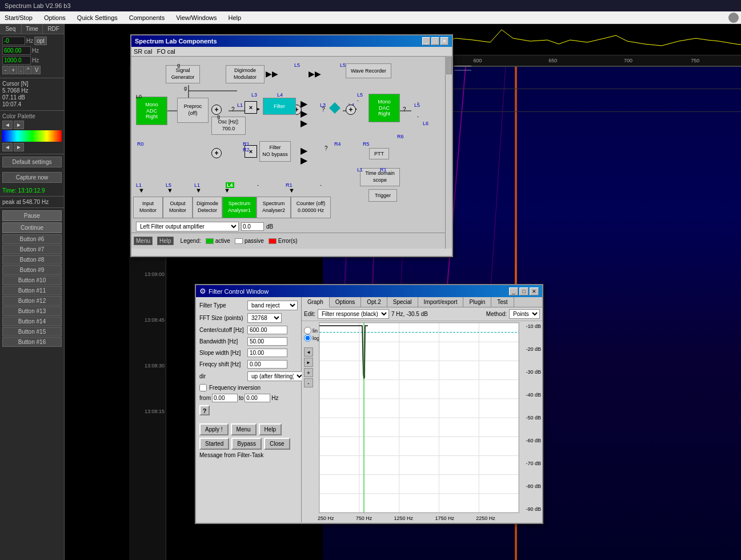  What do you see at coordinates (32, 342) in the screenshot?
I see `btn-16: Button #16` at bounding box center [32, 342].